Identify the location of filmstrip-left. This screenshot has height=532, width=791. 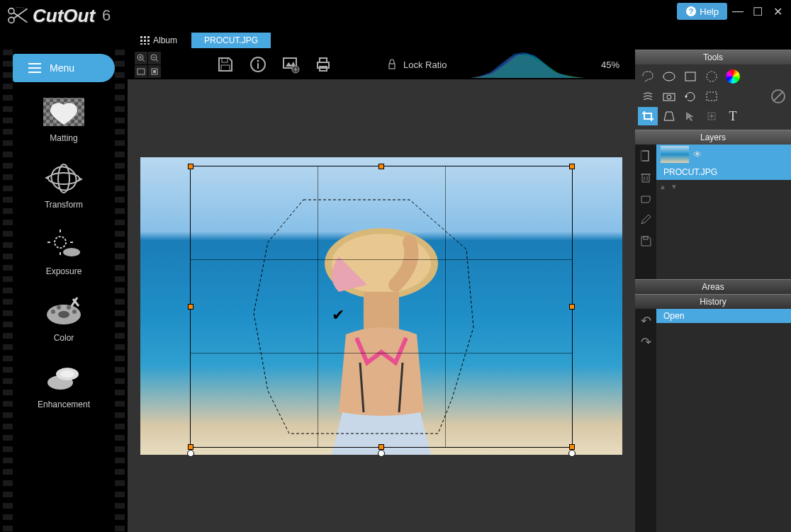
(8, 290).